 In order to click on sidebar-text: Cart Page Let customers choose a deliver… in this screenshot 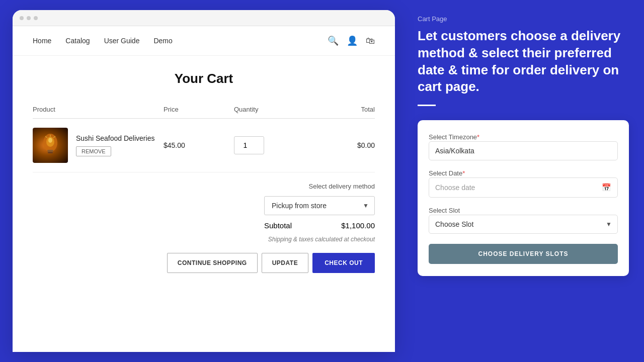, I will do `click(523, 67)`.